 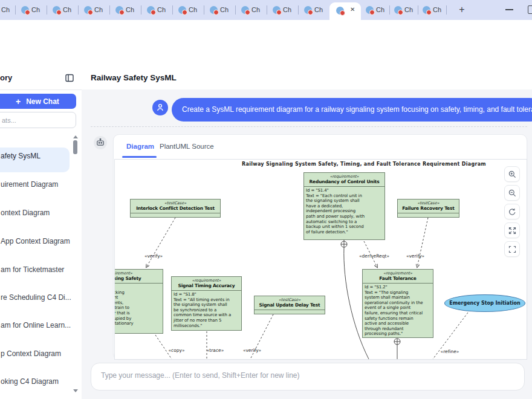 What do you see at coordinates (100, 143) in the screenshot?
I see `assistant-avatar` at bounding box center [100, 143].